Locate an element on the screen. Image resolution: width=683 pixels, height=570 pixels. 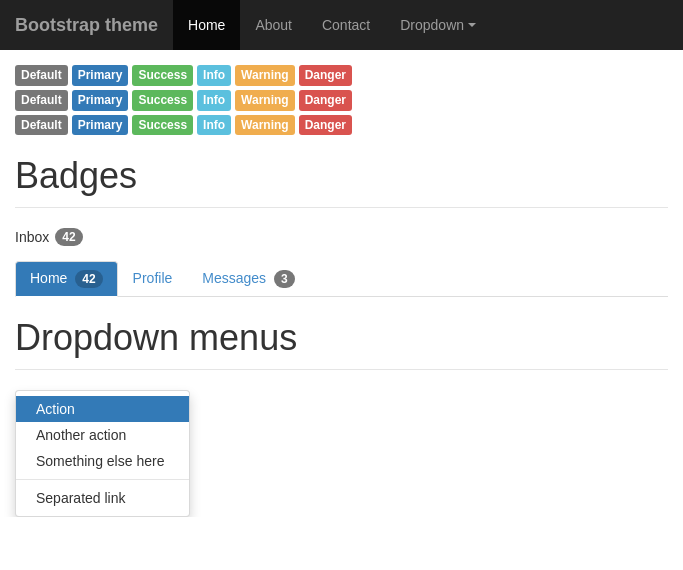
dropdown-menus-heading: Dropdown menus is located at coordinates (342, 338).